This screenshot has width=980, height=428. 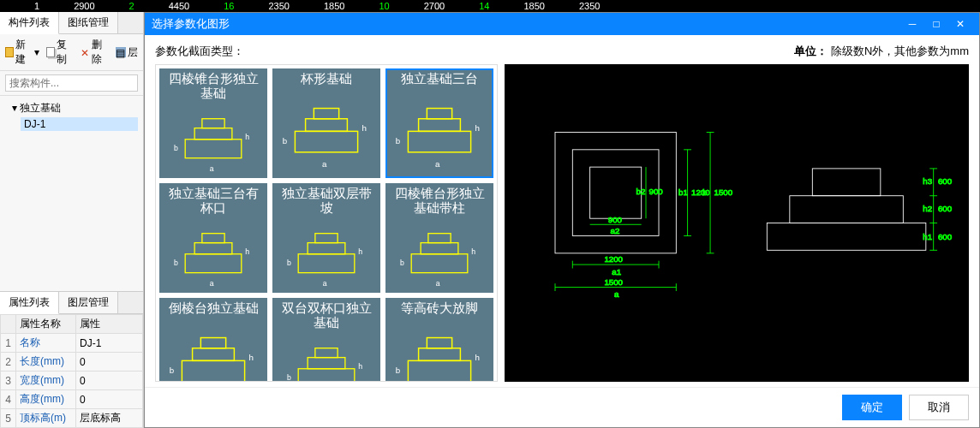 What do you see at coordinates (326, 340) in the screenshot?
I see `shape-option-s8: 双台双杯口独立基础abh` at bounding box center [326, 340].